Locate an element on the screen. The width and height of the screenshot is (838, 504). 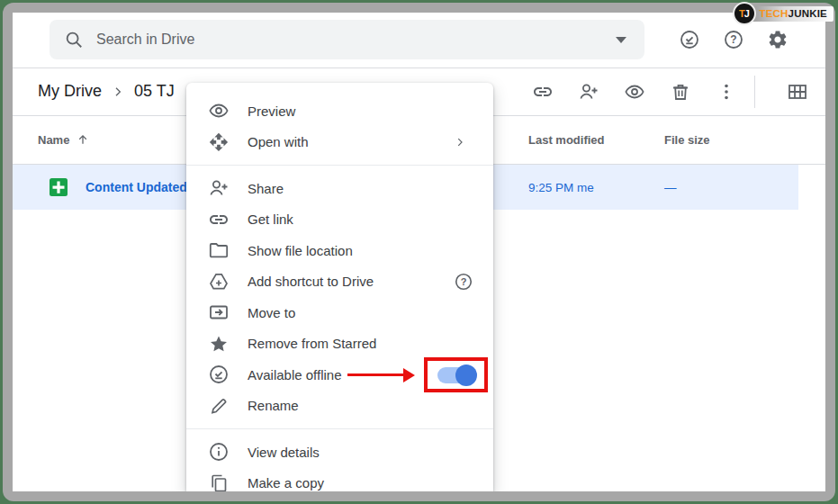
more-vertical-icon is located at coordinates (726, 92).